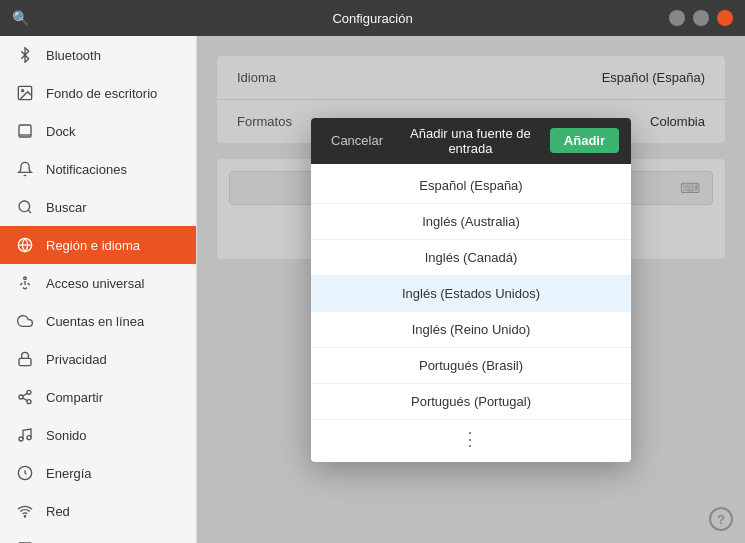 This screenshot has height=543, width=745. I want to click on titlebar: 🔍 Configuración — ❐ ✕, so click(372, 18).